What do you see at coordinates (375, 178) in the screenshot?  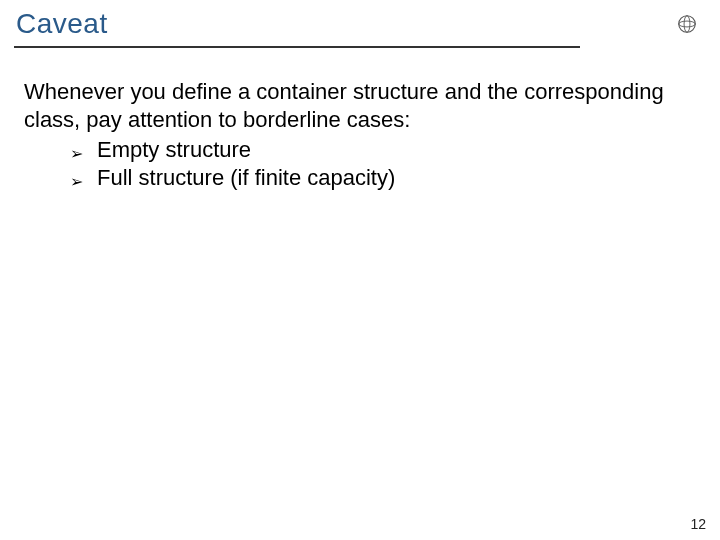 I see `list-item: ➢ Full structure (if finite capacity)` at bounding box center [375, 178].